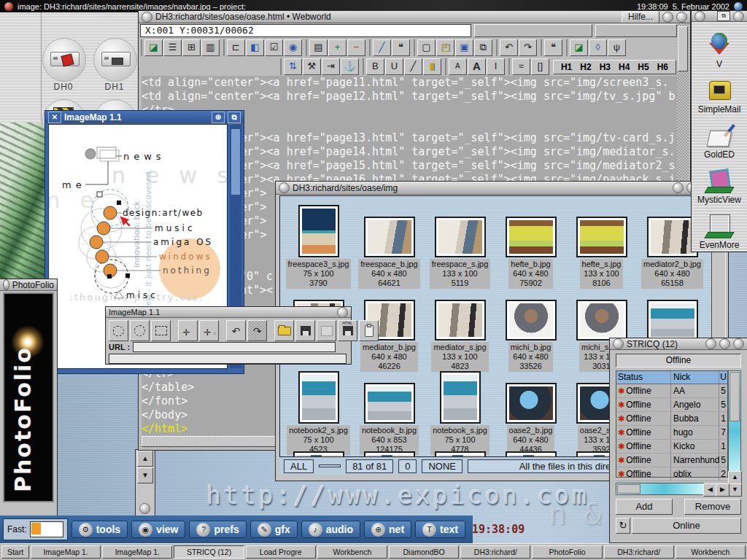 Image resolution: width=747 pixels, height=560 pixels. Describe the element at coordinates (528, 48) in the screenshot. I see `redo-button: ↷` at that location.